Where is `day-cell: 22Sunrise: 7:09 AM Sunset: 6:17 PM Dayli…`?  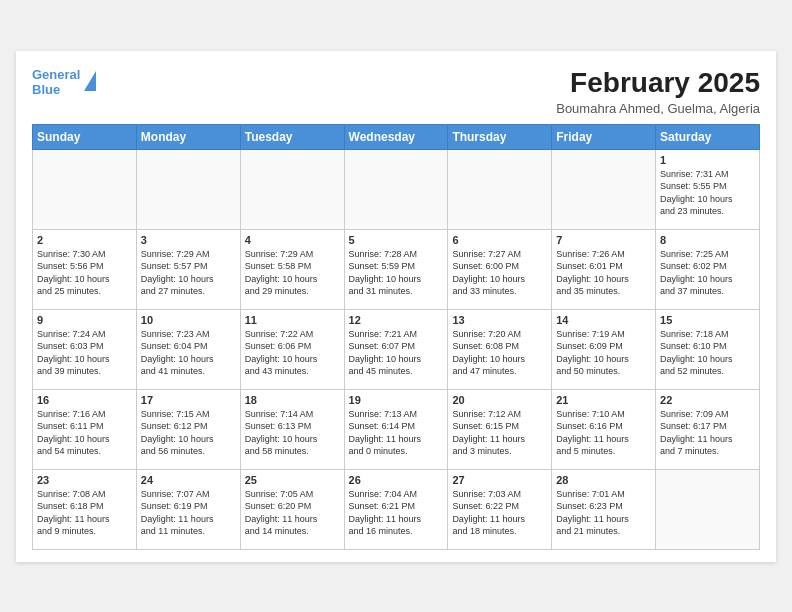 day-cell: 22Sunrise: 7:09 AM Sunset: 6:17 PM Dayli… is located at coordinates (708, 429).